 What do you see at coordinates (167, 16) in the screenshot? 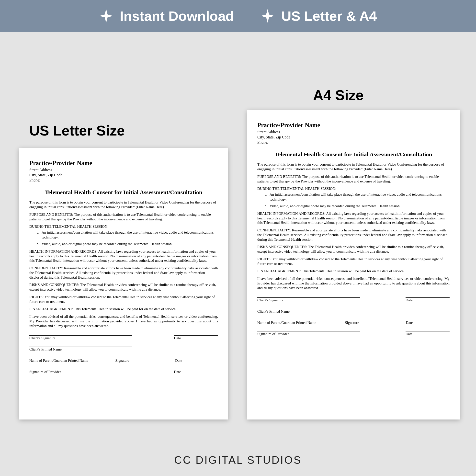
I see `banner-item-download: Instant Download` at bounding box center [167, 16].